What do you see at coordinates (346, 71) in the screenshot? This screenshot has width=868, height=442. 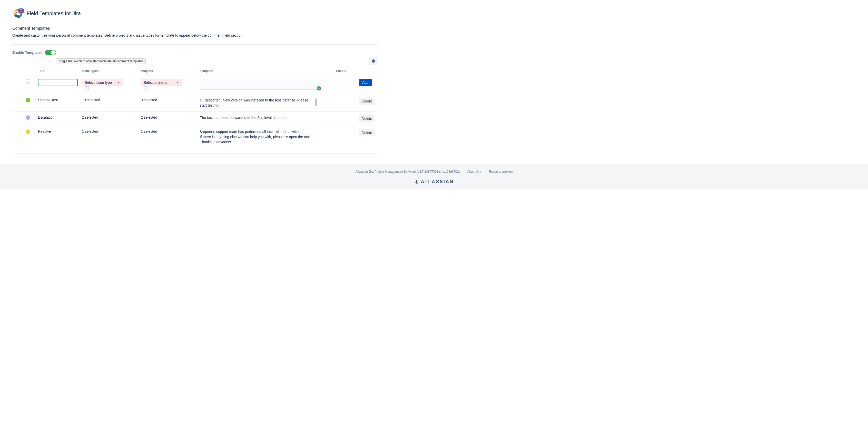 I see `col-header-enable: Enable` at bounding box center [346, 71].